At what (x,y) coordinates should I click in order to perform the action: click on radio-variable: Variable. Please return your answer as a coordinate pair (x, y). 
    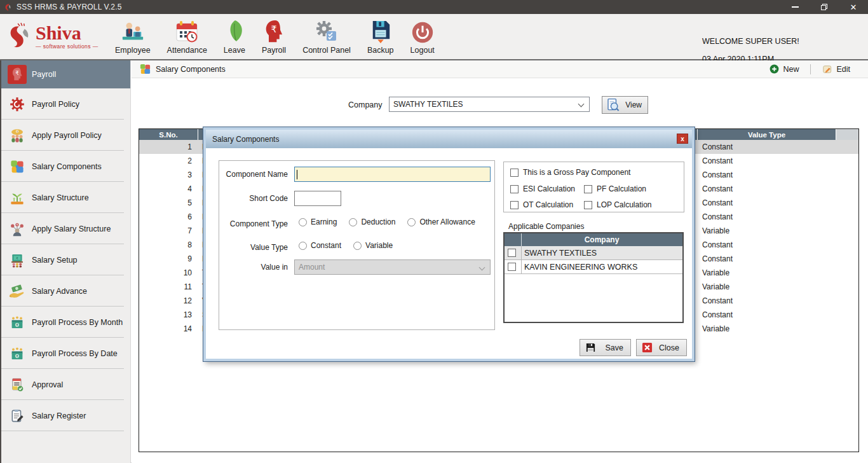
    Looking at the image, I should click on (373, 245).